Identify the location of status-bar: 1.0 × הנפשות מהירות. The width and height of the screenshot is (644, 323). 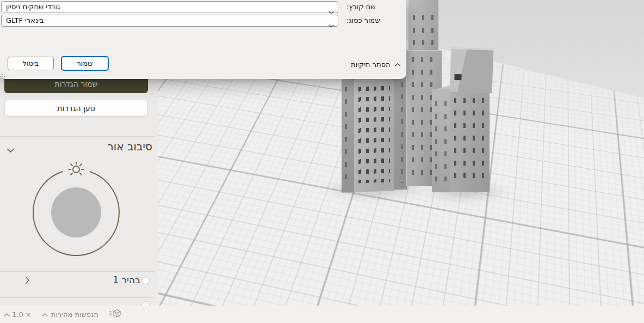
(322, 314).